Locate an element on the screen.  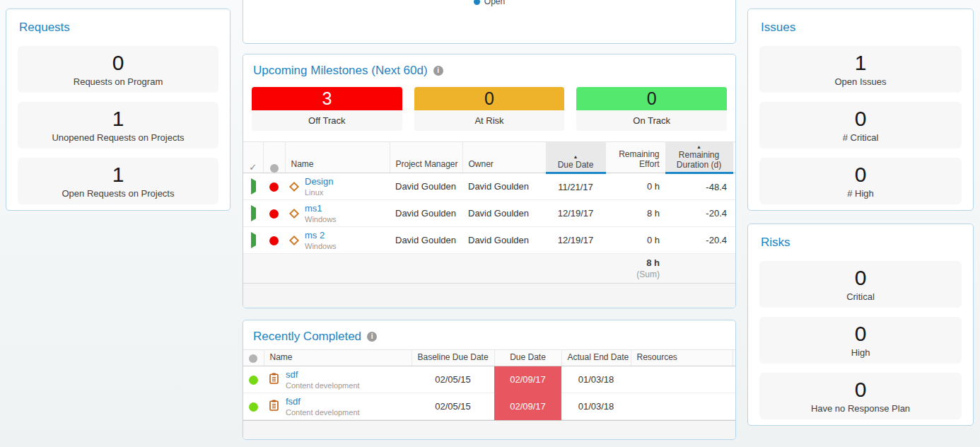
completed-table: Name Baseline Due Date Due Date Actual E… is located at coordinates (489, 385).